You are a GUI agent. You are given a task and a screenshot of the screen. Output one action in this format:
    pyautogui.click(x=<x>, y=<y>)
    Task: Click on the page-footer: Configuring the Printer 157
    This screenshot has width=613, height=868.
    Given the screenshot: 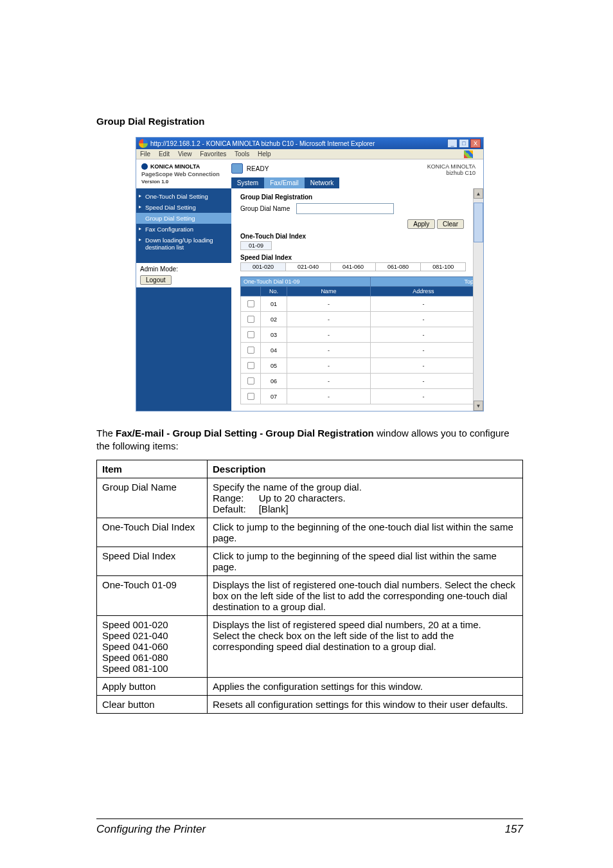 What is the action you would take?
    pyautogui.click(x=310, y=827)
    